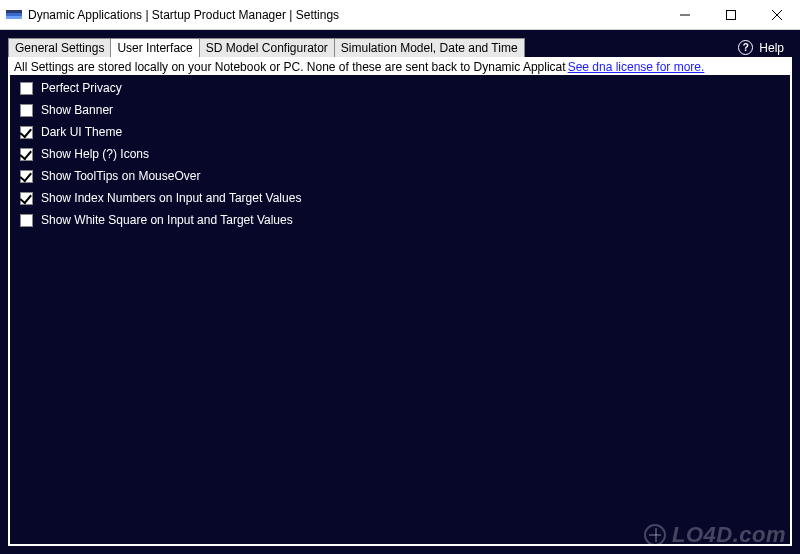 This screenshot has height=554, width=800. What do you see at coordinates (731, 15) in the screenshot?
I see `window-controls` at bounding box center [731, 15].